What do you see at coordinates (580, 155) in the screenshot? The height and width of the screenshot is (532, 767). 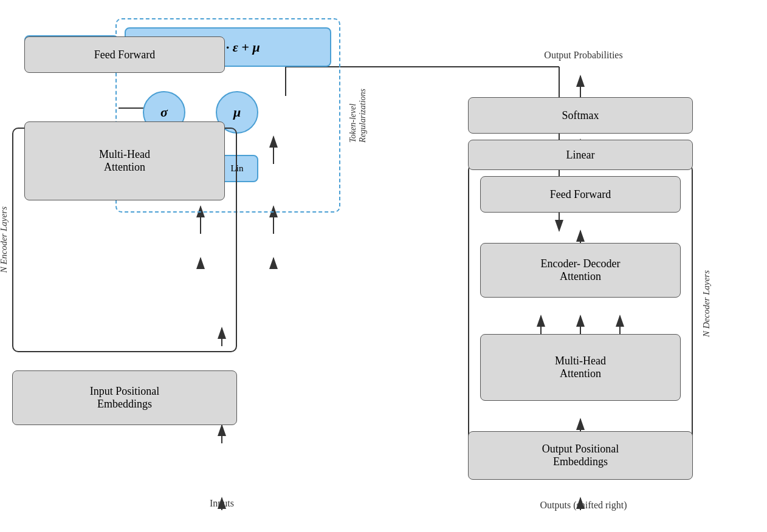 I see `decoder-linear-box: Linear` at bounding box center [580, 155].